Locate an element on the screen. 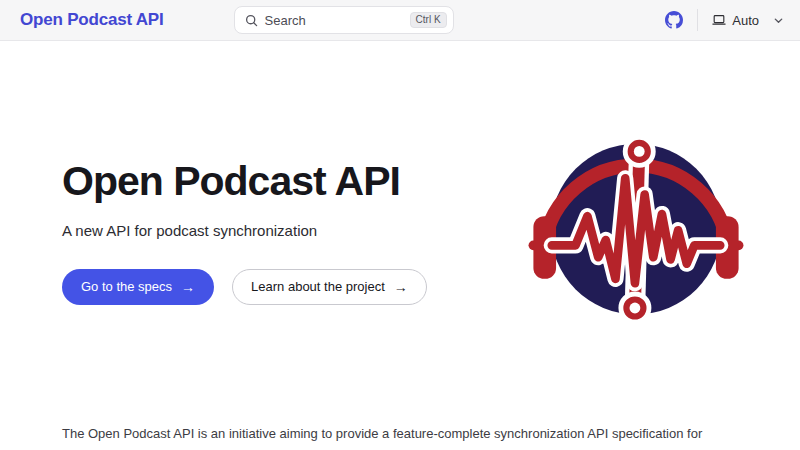  top-navbar: Open Podcast API Search Ctrl K Auto is located at coordinates (400, 20).